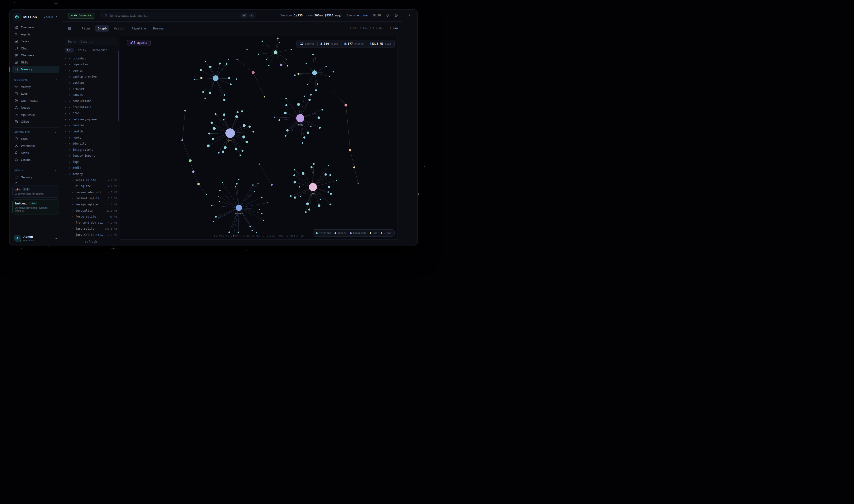  What do you see at coordinates (102, 29) in the screenshot?
I see `tab-graph: Graph` at bounding box center [102, 29].